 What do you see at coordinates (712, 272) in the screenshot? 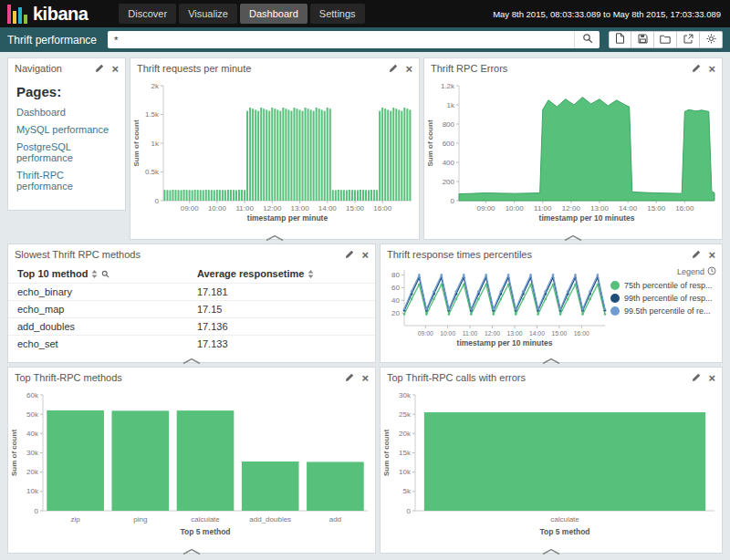
I see `legend-clock-icon` at bounding box center [712, 272].